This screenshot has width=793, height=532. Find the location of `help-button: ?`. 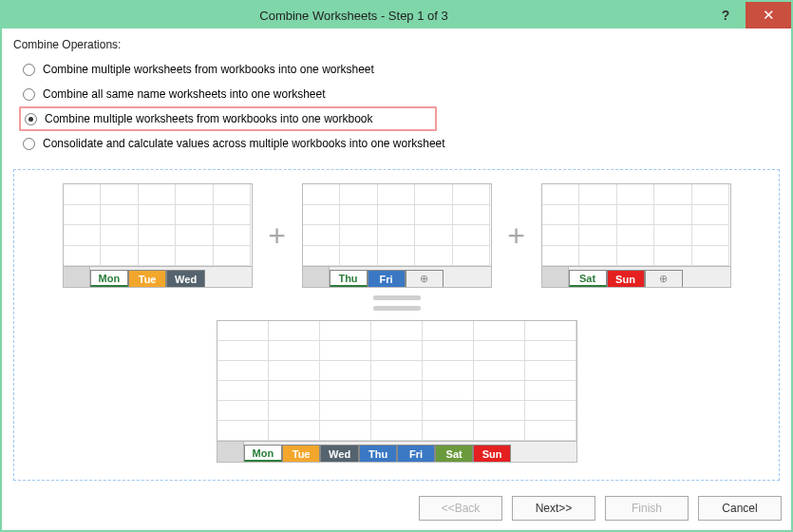

help-button: ? is located at coordinates (726, 15).